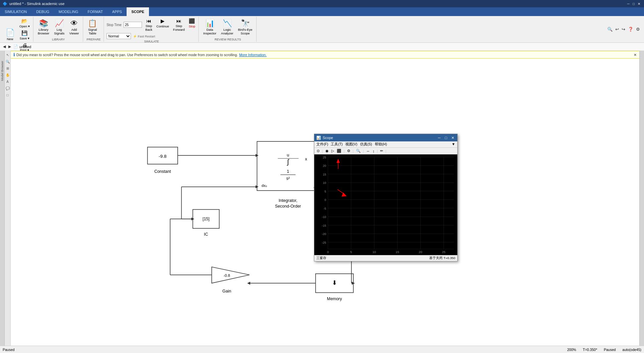 The image size is (644, 353). What do you see at coordinates (386, 151) in the screenshot?
I see `scope-toolbar: ⊙ | ◉ ▷ ⬛ | ⚙ | 🔍 | ↔ ↕ | ✏ |` at bounding box center [386, 151].